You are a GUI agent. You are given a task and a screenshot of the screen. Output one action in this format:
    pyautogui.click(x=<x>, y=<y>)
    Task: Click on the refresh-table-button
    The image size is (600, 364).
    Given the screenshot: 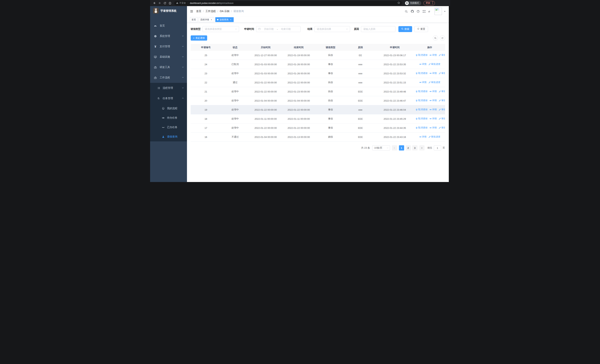 What is the action you would take?
    pyautogui.click(x=443, y=38)
    